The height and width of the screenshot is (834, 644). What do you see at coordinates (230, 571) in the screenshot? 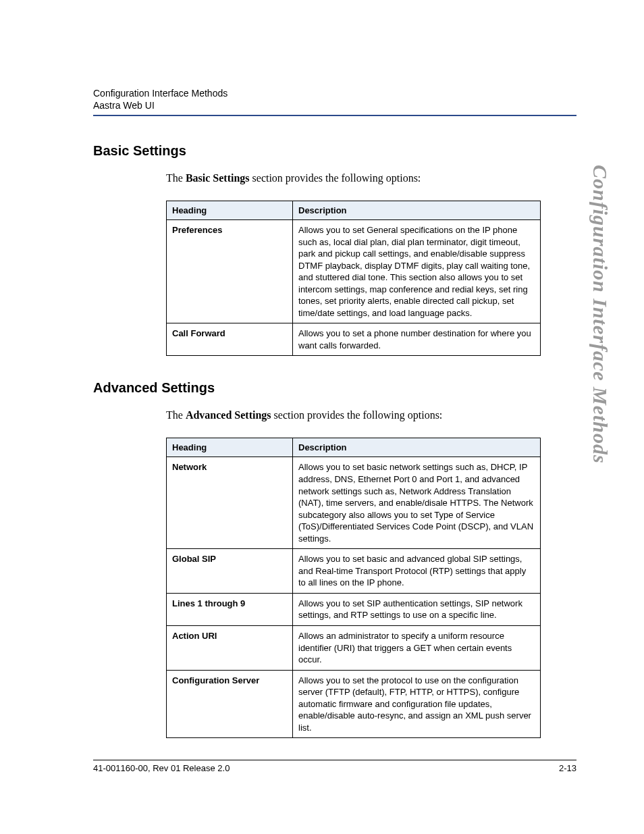
I see `row-heading: Global SIP` at bounding box center [230, 571].